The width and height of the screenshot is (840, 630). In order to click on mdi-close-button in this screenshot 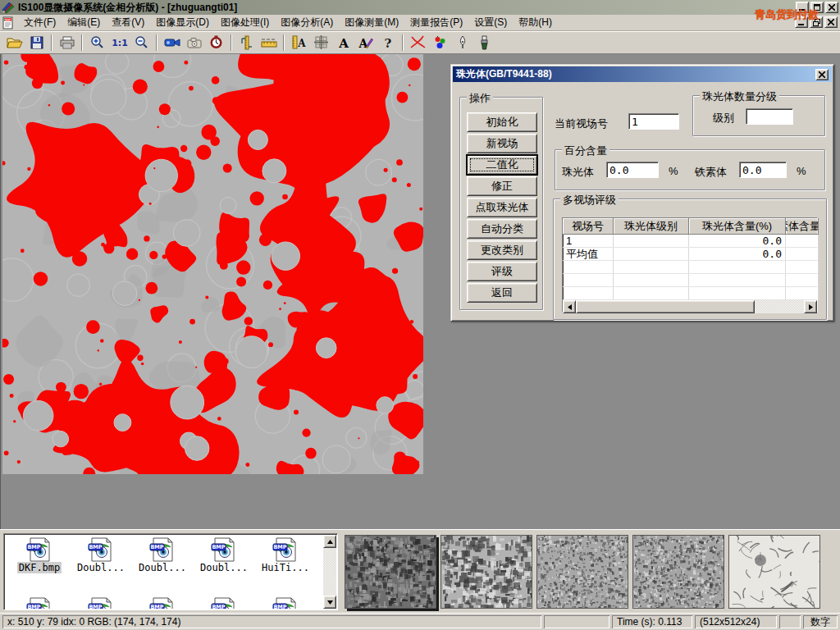, I will do `click(831, 22)`.